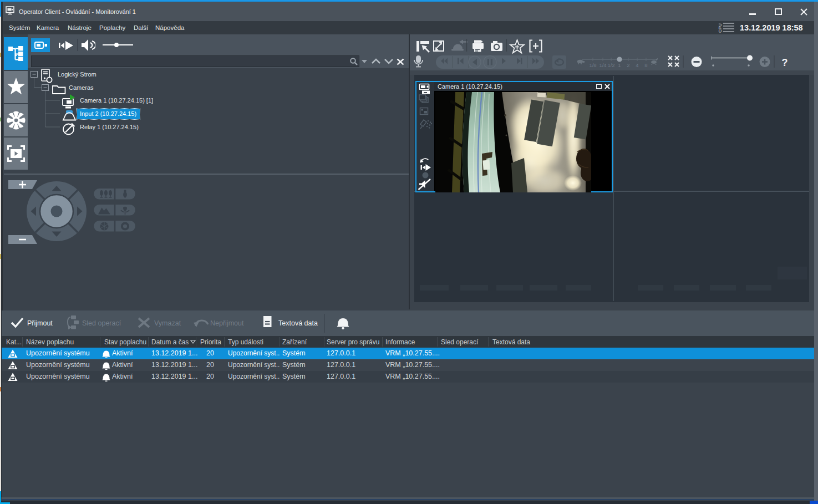 The image size is (818, 504). What do you see at coordinates (246, 342) in the screenshot?
I see `svg-text: Typ události` at bounding box center [246, 342].